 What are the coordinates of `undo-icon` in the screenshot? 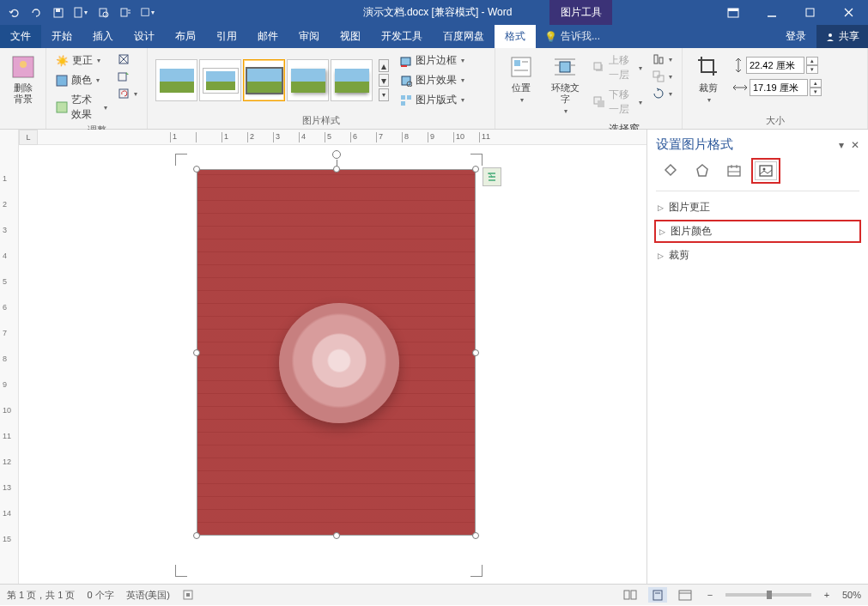 It's located at (14, 13).